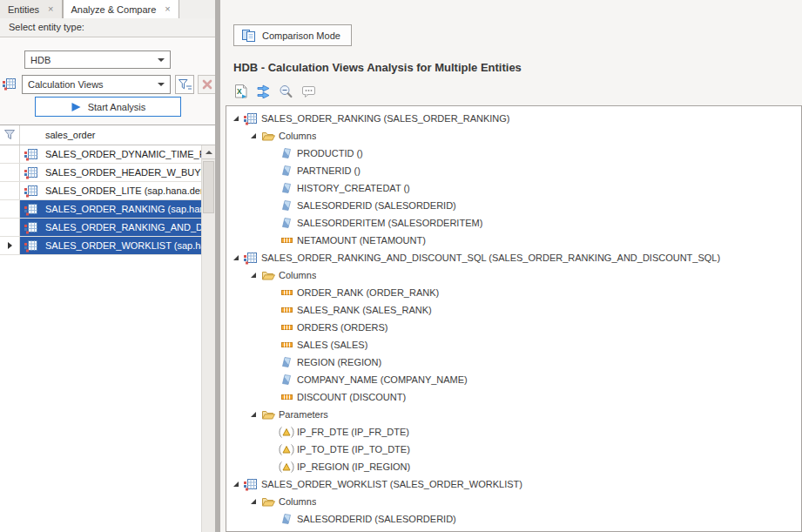  Describe the element at coordinates (514, 484) in the screenshot. I see `tree-node: SALES_ORDER_WORKLIST (SALES_ORDER_WORKLI…` at that location.